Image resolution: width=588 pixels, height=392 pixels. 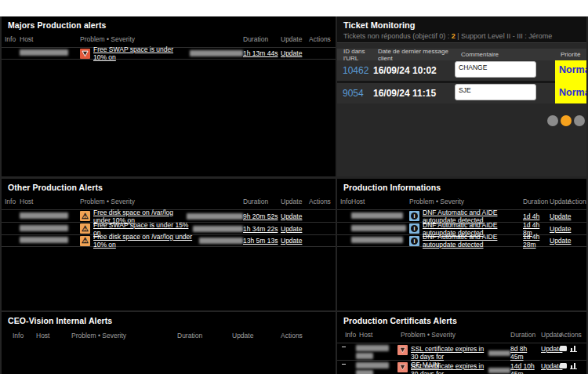 What do you see at coordinates (495, 69) in the screenshot?
I see `comment-textarea: CHANGE` at bounding box center [495, 69].